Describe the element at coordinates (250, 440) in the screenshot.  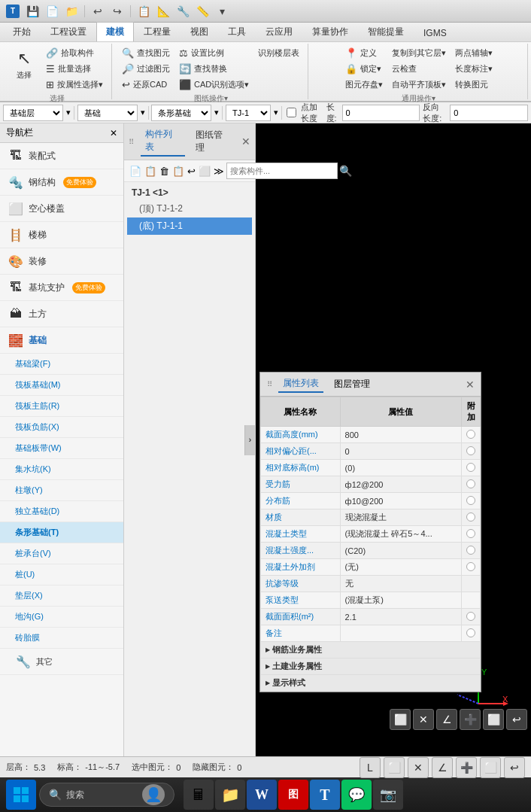
I see `panel-scroll-arrow: ›` at that location.